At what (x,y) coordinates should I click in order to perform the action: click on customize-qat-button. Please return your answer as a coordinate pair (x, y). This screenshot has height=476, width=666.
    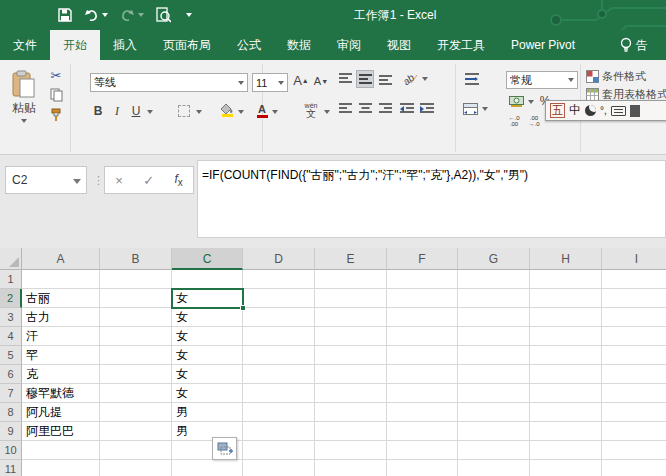
    Looking at the image, I should click on (188, 15).